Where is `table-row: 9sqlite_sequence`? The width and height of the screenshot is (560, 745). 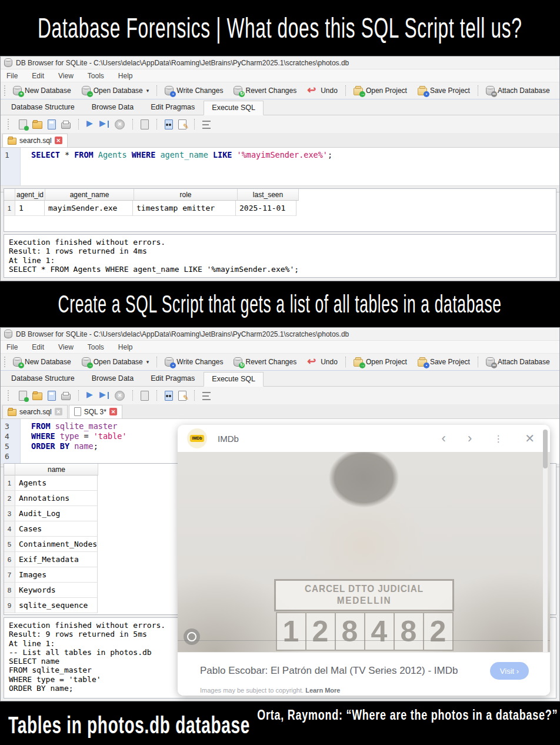 table-row: 9sqlite_sequence is located at coordinates (51, 606).